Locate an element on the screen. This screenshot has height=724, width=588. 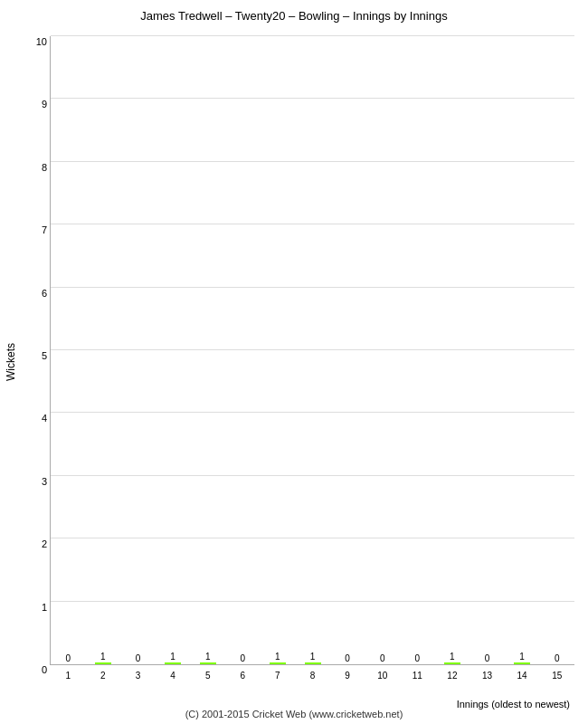
chart-title: James Tredwell – Twenty20 – Bowling – In… is located at coordinates (294, 16).